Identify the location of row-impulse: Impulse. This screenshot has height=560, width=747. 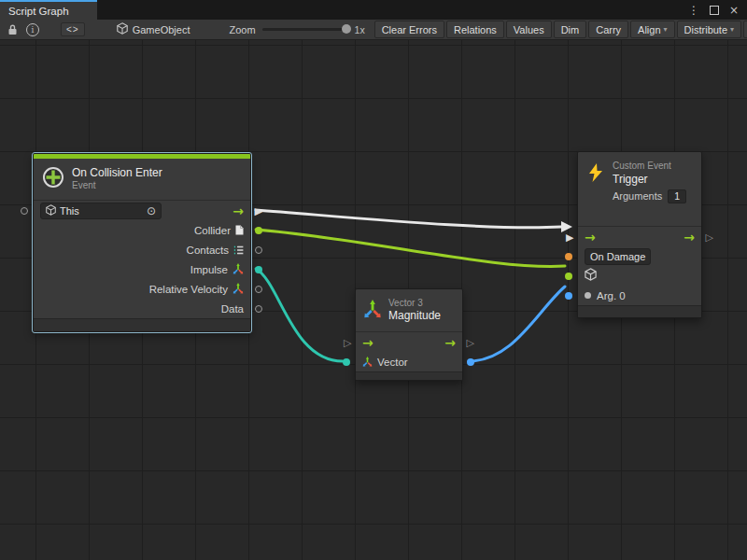
(142, 269).